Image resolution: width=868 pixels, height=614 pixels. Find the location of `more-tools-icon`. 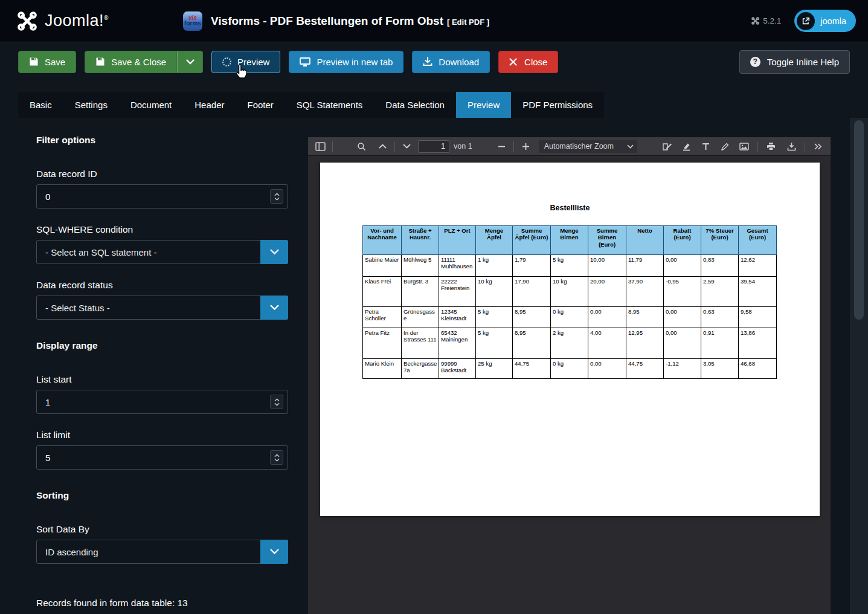

more-tools-icon is located at coordinates (818, 146).